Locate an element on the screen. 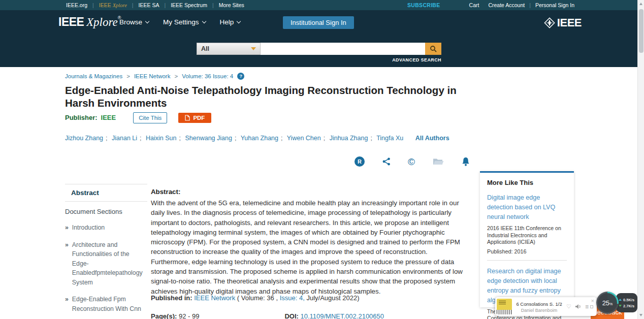 The width and height of the screenshot is (644, 319). toc-item-architecture: » Architecture and Functionalities of th… is located at coordinates (106, 264).